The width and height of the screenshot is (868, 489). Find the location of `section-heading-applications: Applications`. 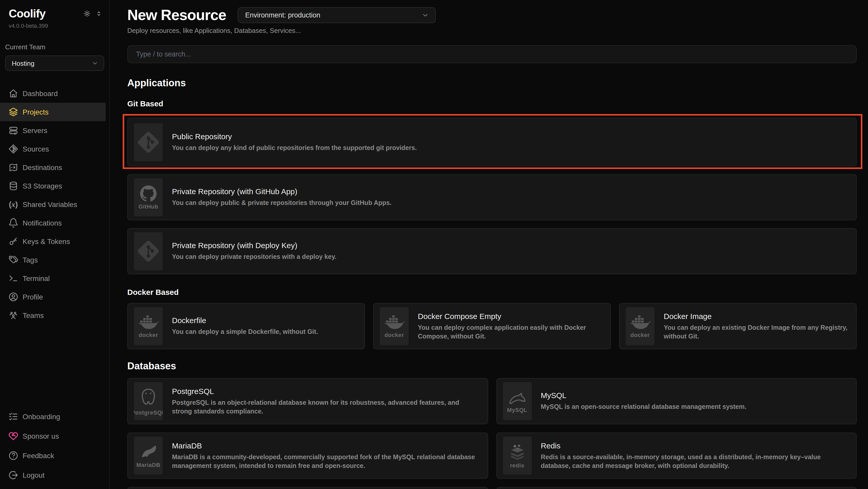

section-heading-applications: Applications is located at coordinates (492, 83).